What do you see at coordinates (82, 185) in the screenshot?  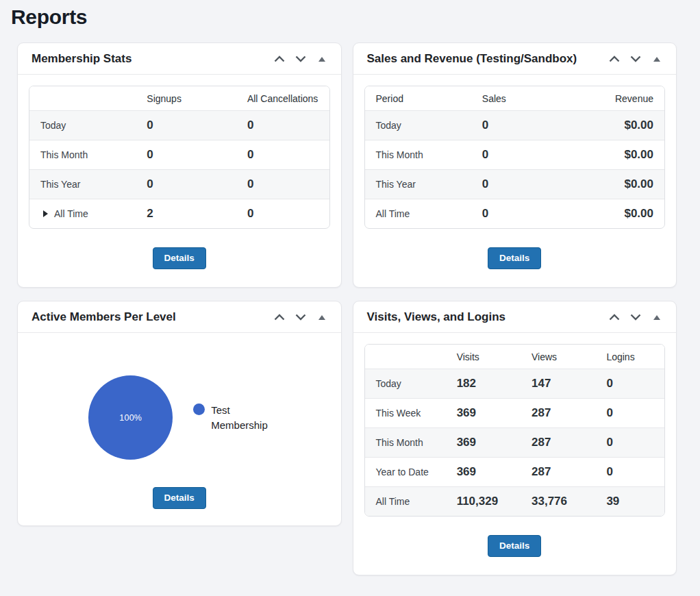 I see `row-label: This Year` at bounding box center [82, 185].